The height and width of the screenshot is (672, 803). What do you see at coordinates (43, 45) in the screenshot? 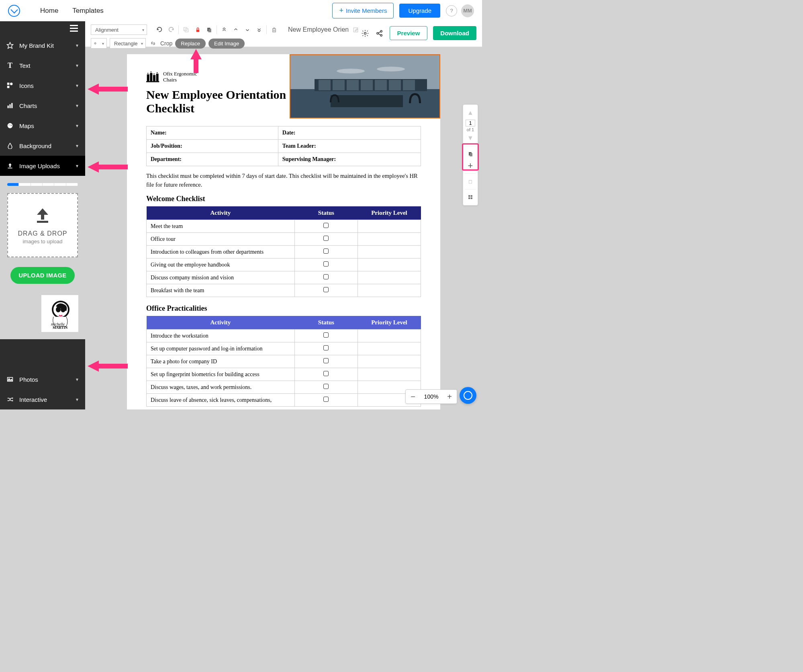
I see `sidebar-item-brand-kit: My Brand Kit ▼` at bounding box center [43, 45].